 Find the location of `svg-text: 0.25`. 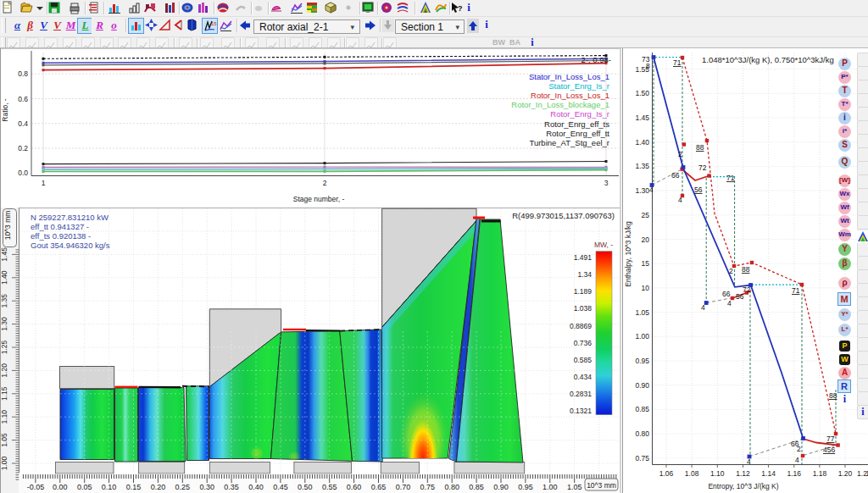

svg-text: 0.25 is located at coordinates (183, 487).